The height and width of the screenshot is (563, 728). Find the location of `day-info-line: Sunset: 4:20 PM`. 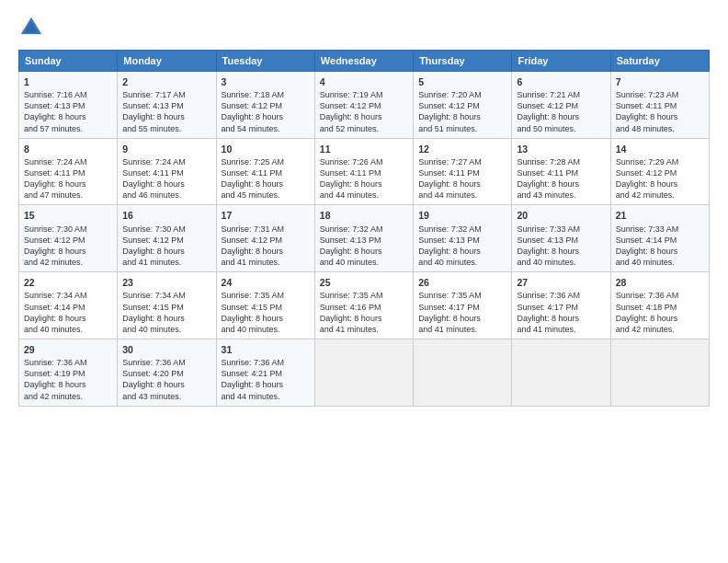

day-info-line: Sunset: 4:20 PM is located at coordinates (166, 373).